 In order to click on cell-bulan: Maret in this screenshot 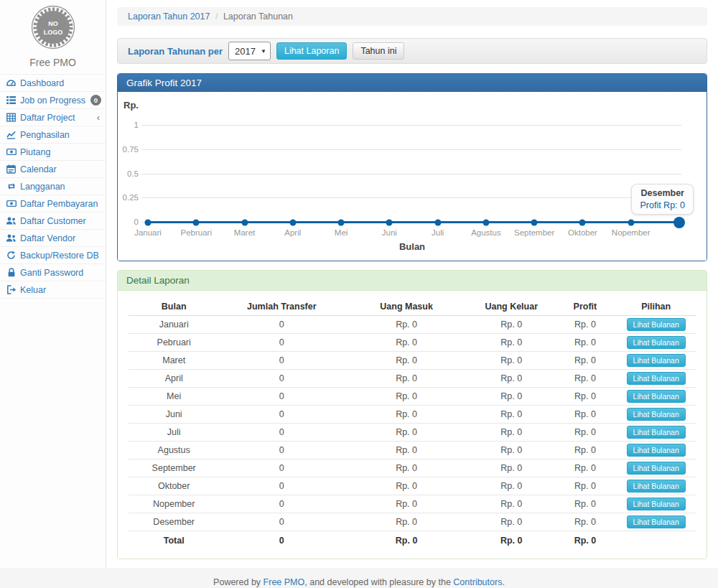, I will do `click(174, 360)`.